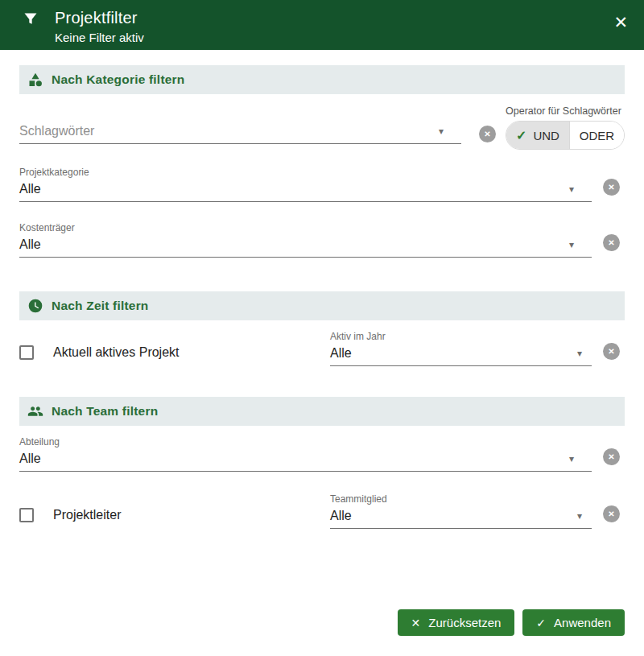  I want to click on projektleiter-checkbox, so click(27, 515).